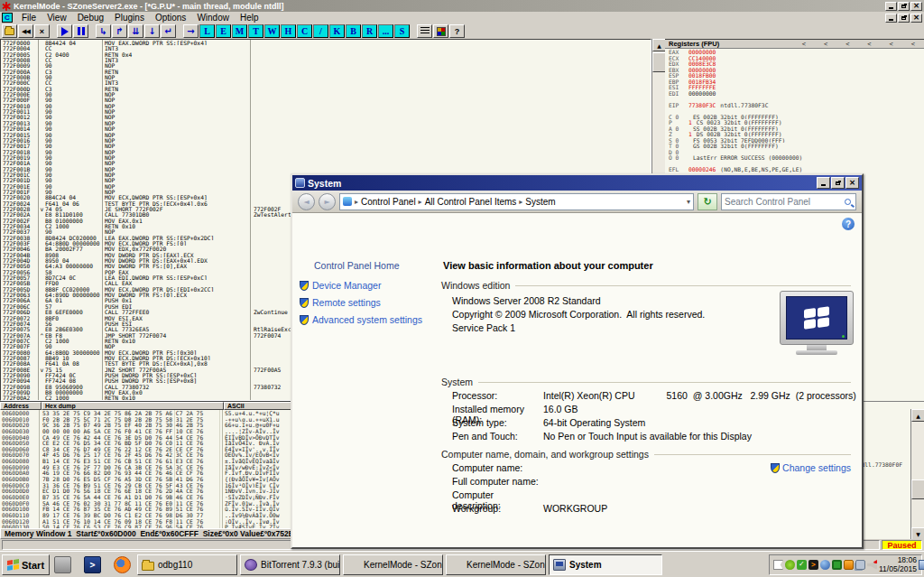 This screenshot has width=924, height=577. Describe the element at coordinates (57, 18) in the screenshot. I see `menu-item: View` at that location.